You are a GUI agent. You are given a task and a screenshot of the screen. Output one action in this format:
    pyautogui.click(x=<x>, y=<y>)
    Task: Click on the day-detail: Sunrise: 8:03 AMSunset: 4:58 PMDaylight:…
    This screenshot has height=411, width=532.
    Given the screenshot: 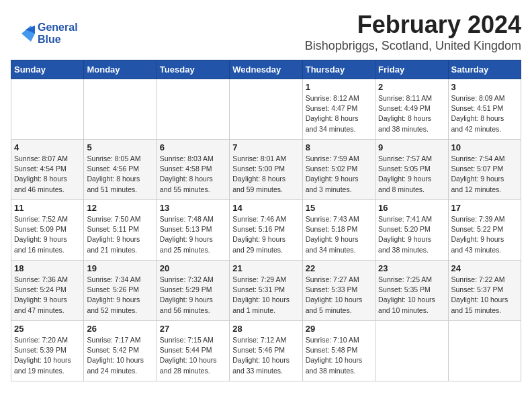 What is the action you would take?
    pyautogui.click(x=193, y=175)
    